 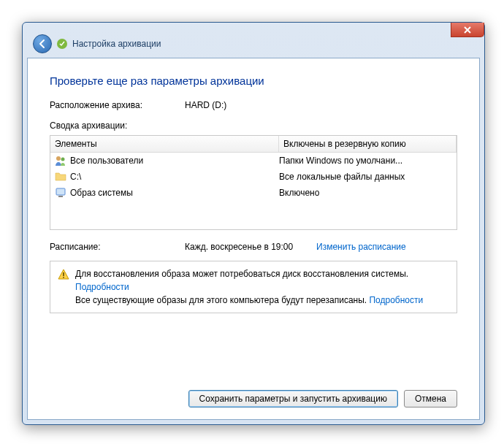 What do you see at coordinates (253, 126) in the screenshot?
I see `summary-label: Сводка архивации:` at bounding box center [253, 126].